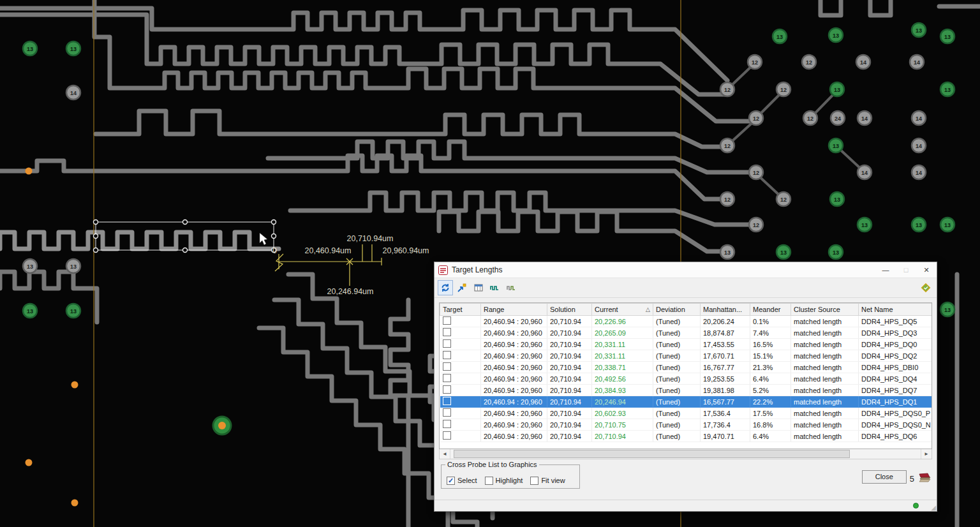 The height and width of the screenshot is (527, 980). What do you see at coordinates (725, 413) in the screenshot?
I see `cell-manhattan: 17,536.4` at bounding box center [725, 413].